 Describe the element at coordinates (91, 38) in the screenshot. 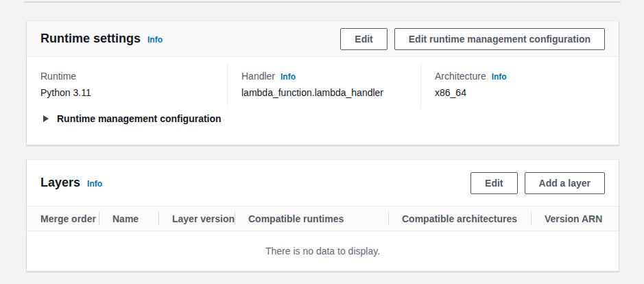

I see `runtime-settings-title: Runtime settings` at that location.